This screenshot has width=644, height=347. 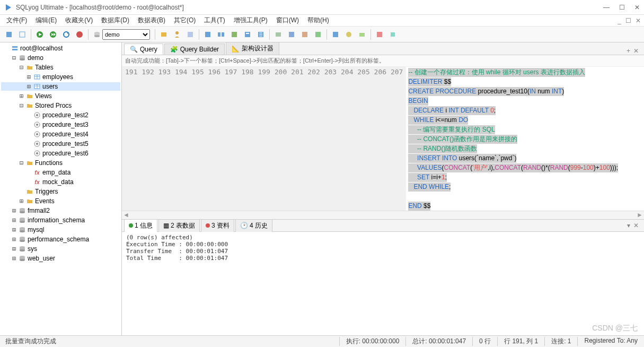 What do you see at coordinates (40, 34) in the screenshot?
I see `execute-button` at bounding box center [40, 34].